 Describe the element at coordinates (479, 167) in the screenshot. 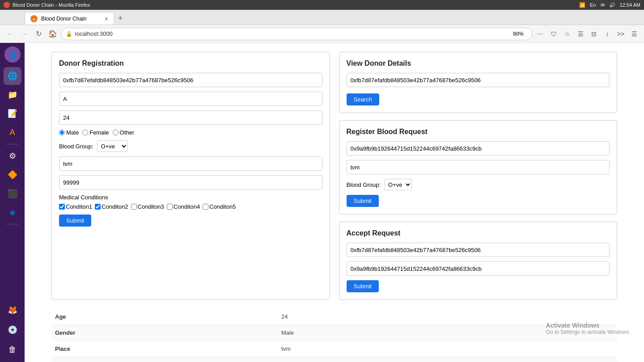

I see `blood-request-place-input` at that location.